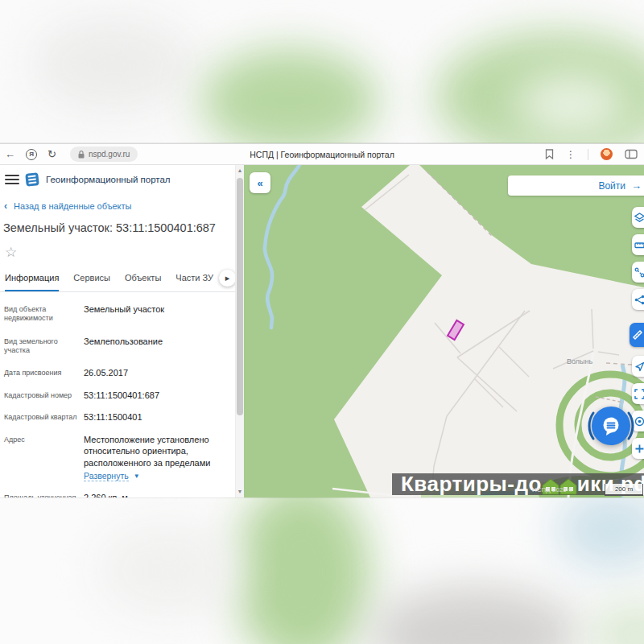  Describe the element at coordinates (118, 228) in the screenshot. I see `parcel-title: Земельный участок: 53:11:1500401:687` at that location.